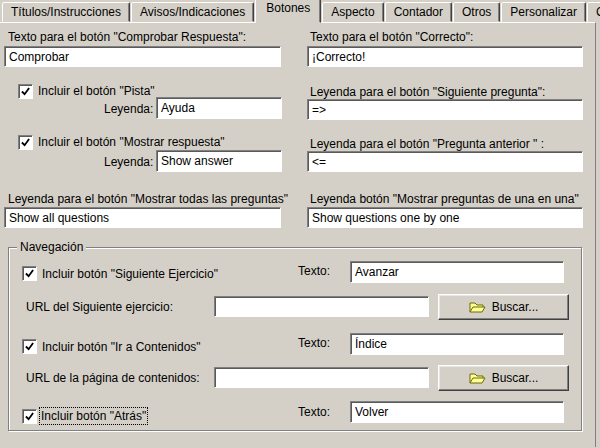 The image size is (600, 448). Describe the element at coordinates (594, 12) in the screenshot. I see `tab-cgi: CGI` at that location.